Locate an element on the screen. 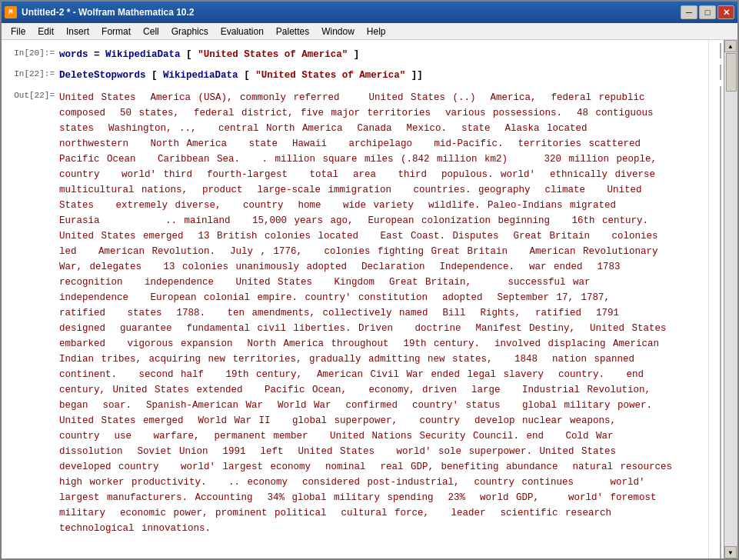 Image resolution: width=739 pixels, height=560 pixels. menu-help: Help is located at coordinates (377, 32).